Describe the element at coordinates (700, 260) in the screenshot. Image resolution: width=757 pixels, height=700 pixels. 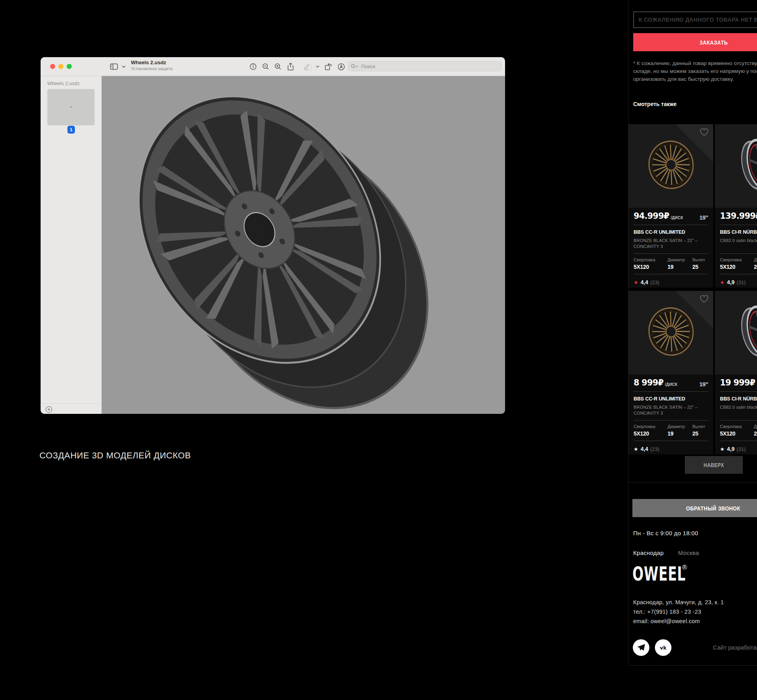
I see `spec-label: Вылет` at that location.